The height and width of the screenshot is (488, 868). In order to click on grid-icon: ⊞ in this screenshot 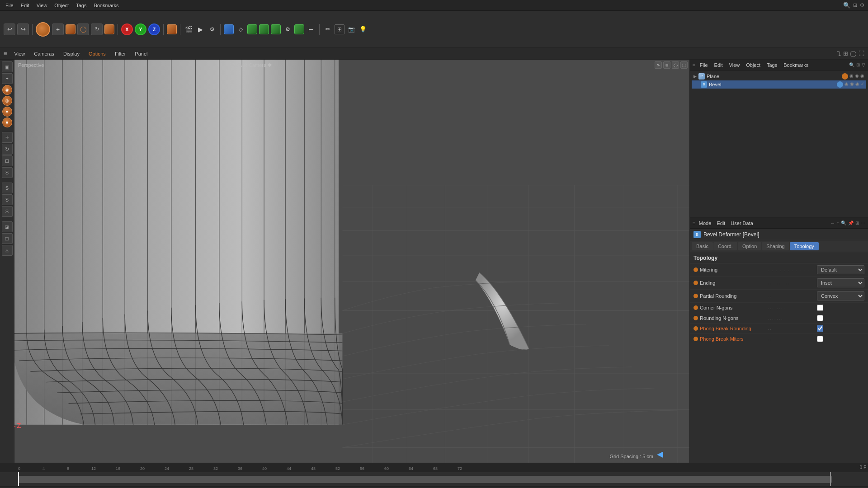, I will do `click(340, 29)`.